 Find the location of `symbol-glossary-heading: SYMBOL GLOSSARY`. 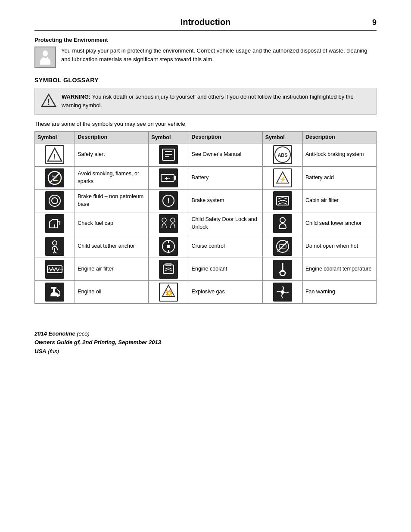

symbol-glossary-heading: SYMBOL GLOSSARY is located at coordinates (206, 80).